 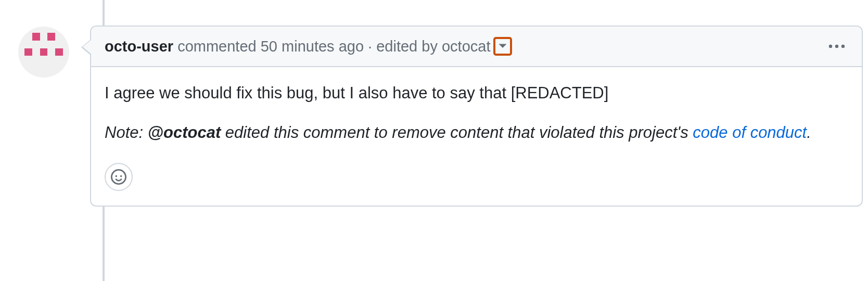 I want to click on chevron-down-icon, so click(x=503, y=46).